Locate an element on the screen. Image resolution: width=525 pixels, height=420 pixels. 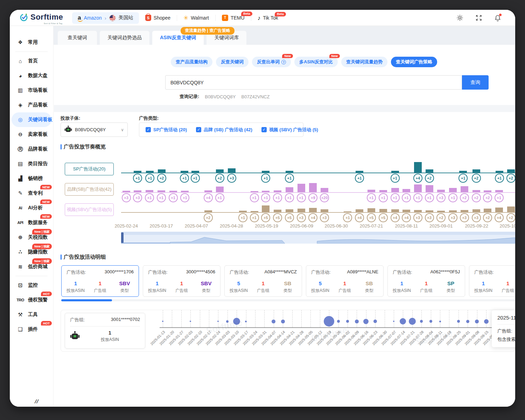
sbv-row-event: +1 is located at coordinates (243, 218).